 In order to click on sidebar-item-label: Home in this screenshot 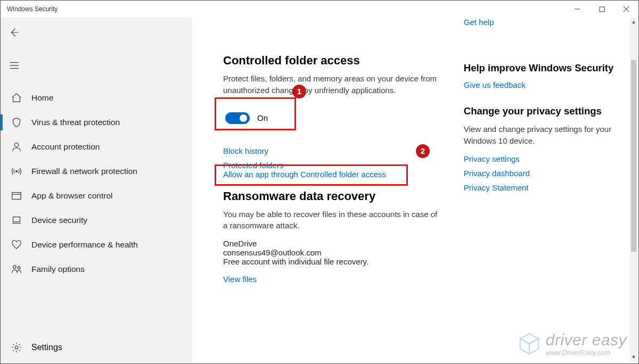, I will do `click(43, 98)`.